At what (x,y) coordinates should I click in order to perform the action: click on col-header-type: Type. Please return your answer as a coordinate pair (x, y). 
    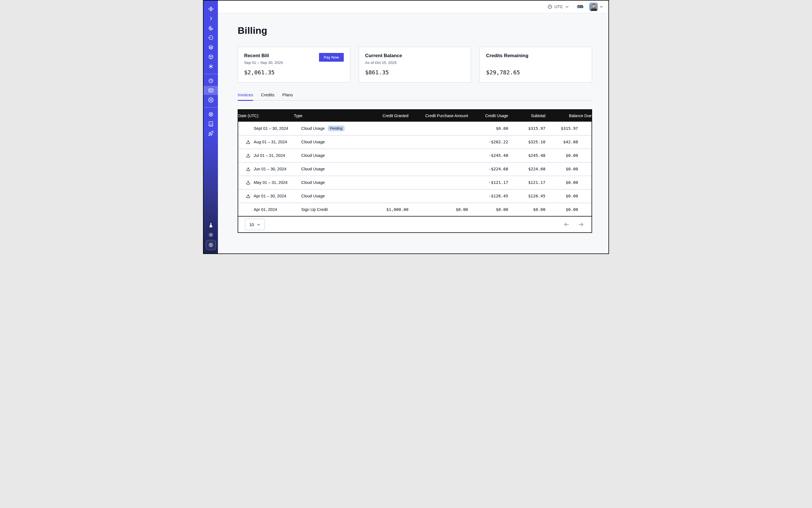
    Looking at the image, I should click on (323, 116).